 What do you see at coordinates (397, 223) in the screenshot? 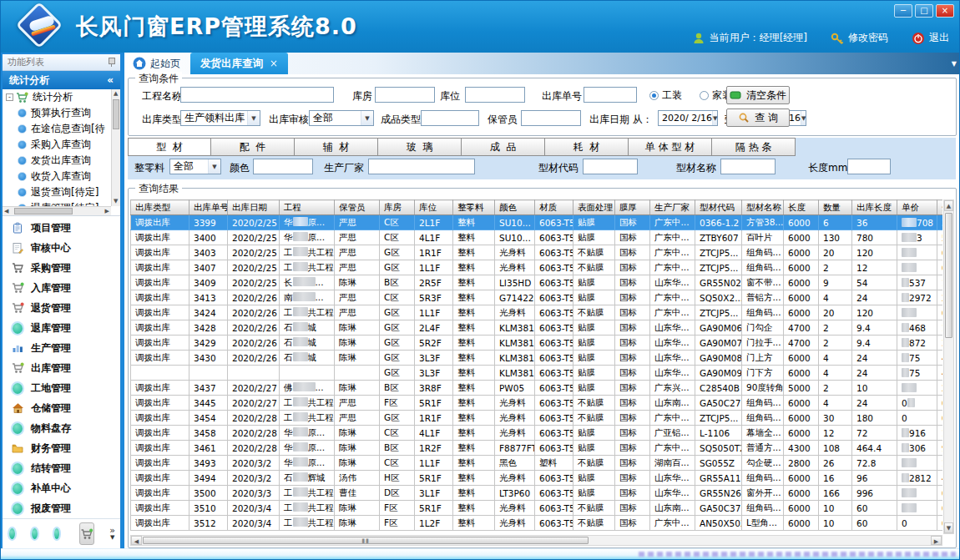
I see `cell: C区` at bounding box center [397, 223].